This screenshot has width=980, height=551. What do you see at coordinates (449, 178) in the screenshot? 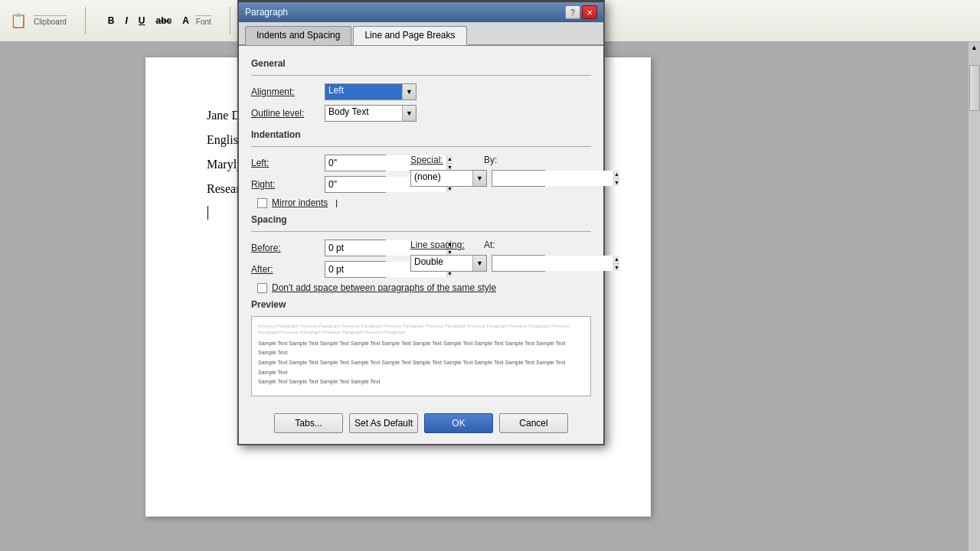
I see `special-select: (none) ▼` at bounding box center [449, 178].